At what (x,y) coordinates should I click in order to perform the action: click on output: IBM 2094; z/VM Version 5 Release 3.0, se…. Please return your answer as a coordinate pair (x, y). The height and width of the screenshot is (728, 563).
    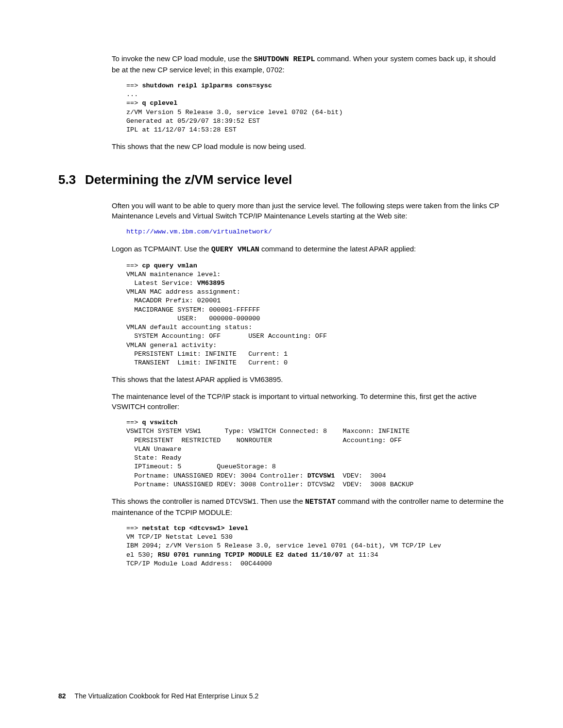
    Looking at the image, I should click on (284, 546).